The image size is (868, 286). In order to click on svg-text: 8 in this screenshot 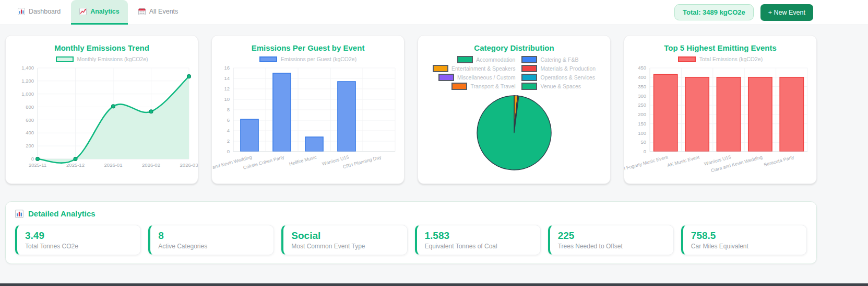, I will do `click(229, 110)`.